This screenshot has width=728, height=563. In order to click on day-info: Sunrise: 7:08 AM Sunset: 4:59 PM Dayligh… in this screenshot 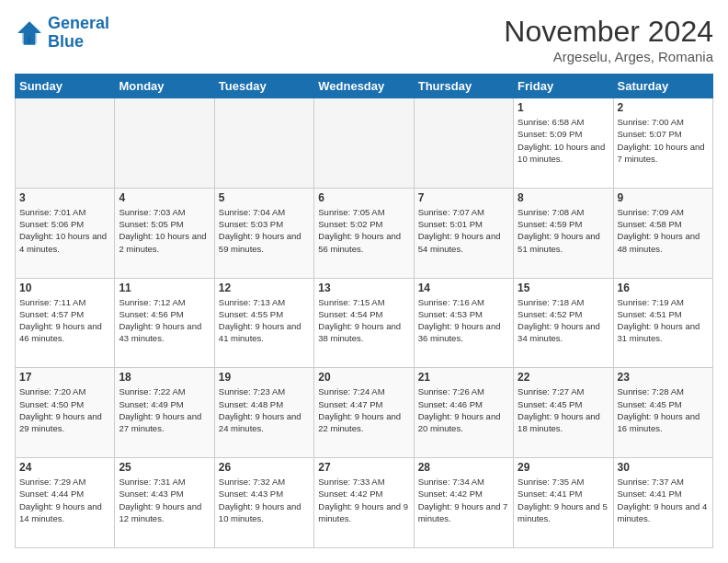, I will do `click(563, 230)`.